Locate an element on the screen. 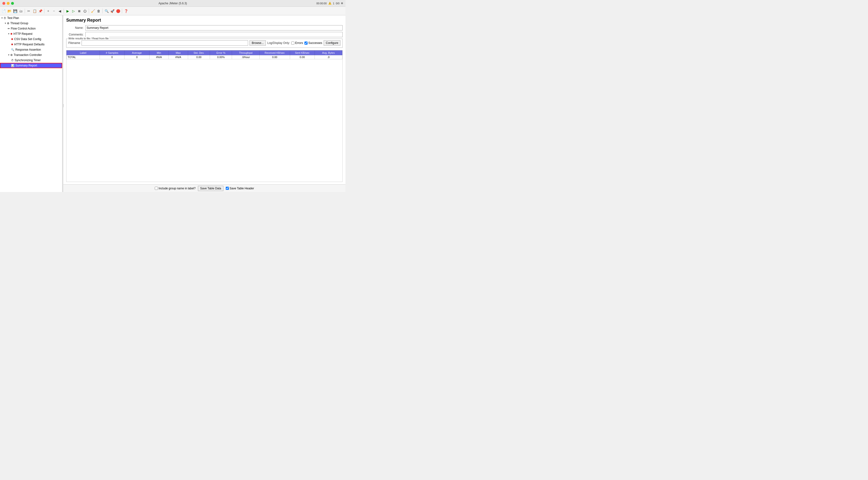 This screenshot has width=868, height=480. start-no-pauses-button: ▷ is located at coordinates (73, 11).